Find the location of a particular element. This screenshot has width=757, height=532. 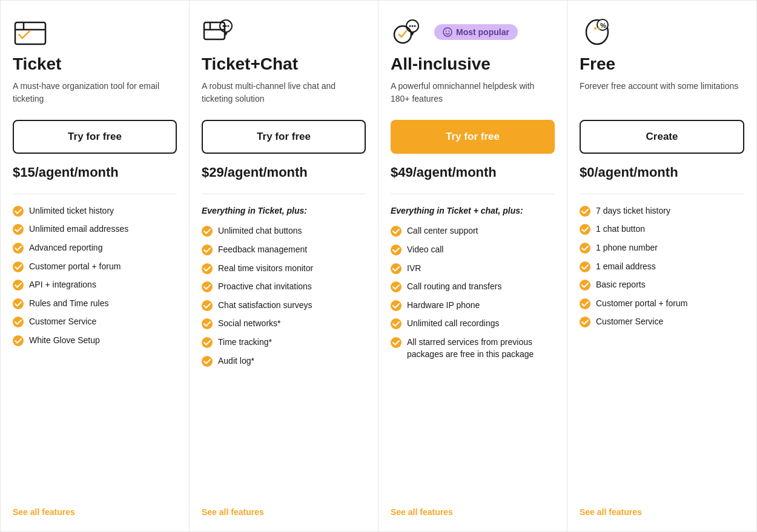

feature-item: Unlimited call recordings is located at coordinates (472, 324).